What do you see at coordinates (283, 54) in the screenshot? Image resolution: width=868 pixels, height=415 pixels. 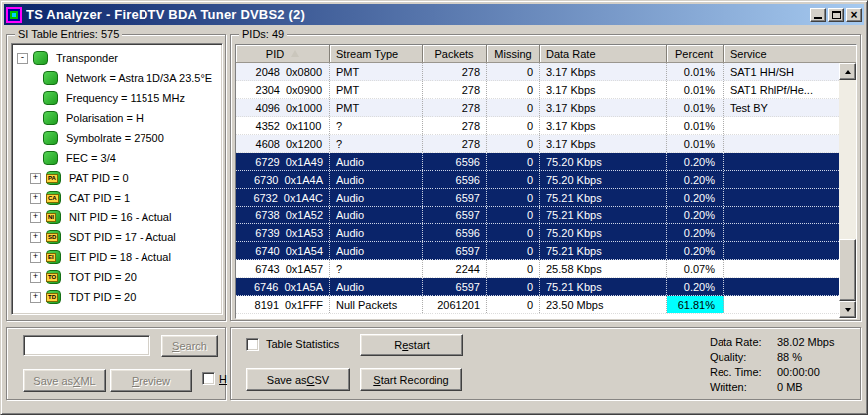 I see `column-header-pid: PID` at bounding box center [283, 54].